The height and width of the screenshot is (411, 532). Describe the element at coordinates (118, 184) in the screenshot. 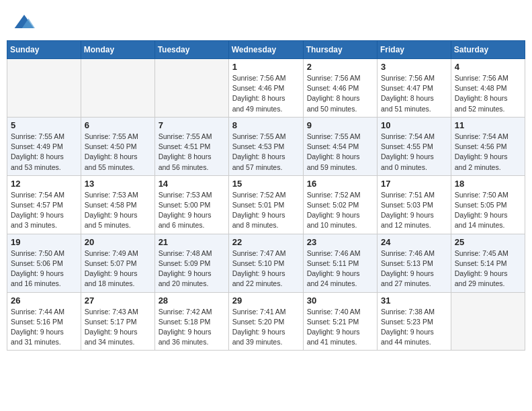

I see `day-number: 13` at that location.